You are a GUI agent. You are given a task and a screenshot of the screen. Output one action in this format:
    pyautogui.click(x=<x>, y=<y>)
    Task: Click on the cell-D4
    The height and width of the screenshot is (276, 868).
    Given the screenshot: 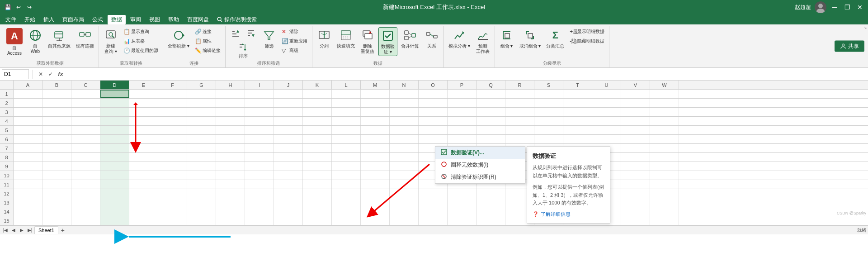 What is the action you would take?
    pyautogui.click(x=115, y=121)
    